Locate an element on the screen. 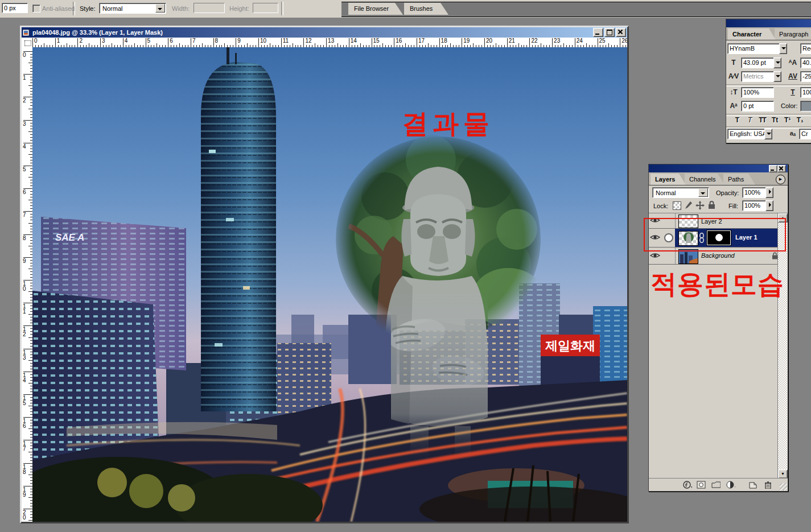 This screenshot has height=532, width=811. building-sign-text: SAE A is located at coordinates (69, 238).